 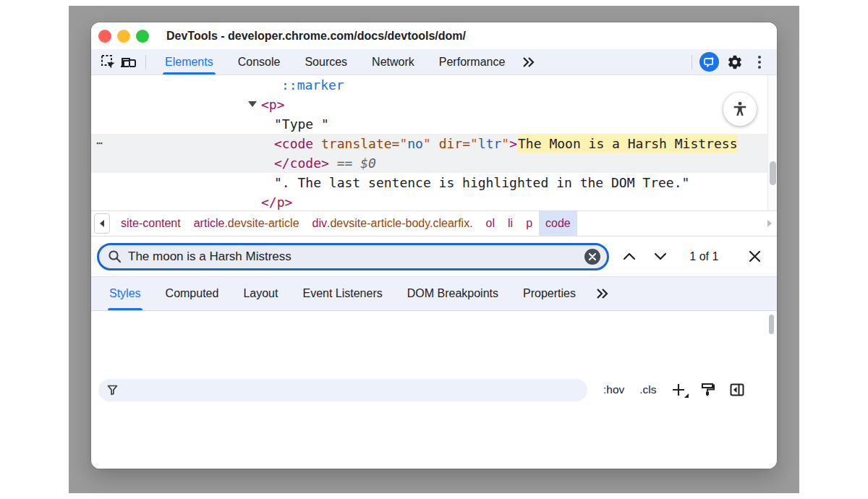 I want to click on titlebar: DevTools - developer.chrome.com/docs/dev…, so click(x=434, y=36).